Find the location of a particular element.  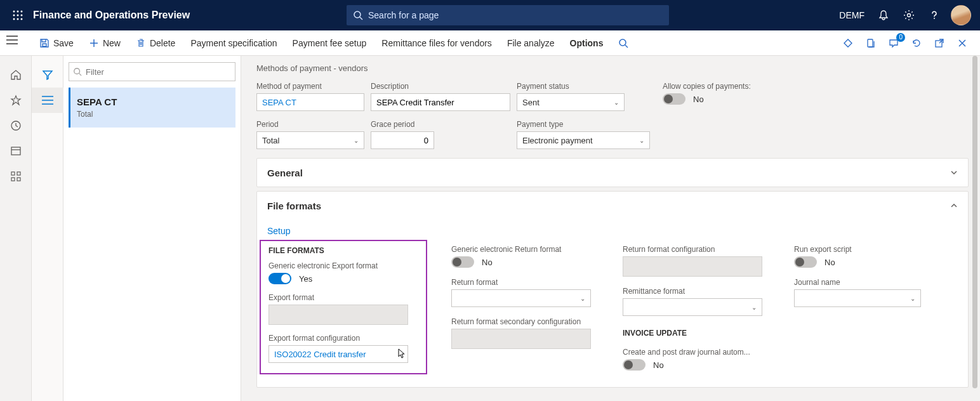

close-icon is located at coordinates (962, 43).